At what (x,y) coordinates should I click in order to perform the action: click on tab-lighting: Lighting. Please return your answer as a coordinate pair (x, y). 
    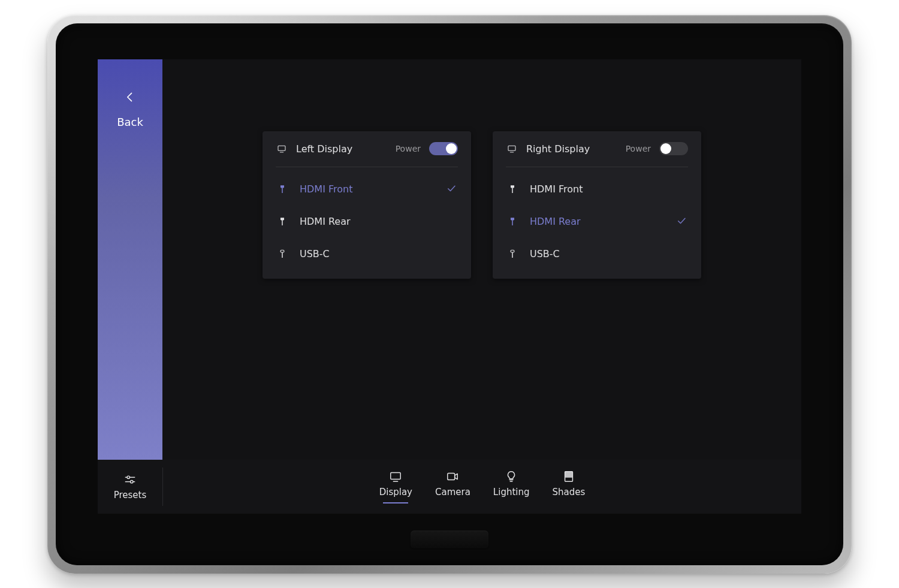
    Looking at the image, I should click on (512, 487).